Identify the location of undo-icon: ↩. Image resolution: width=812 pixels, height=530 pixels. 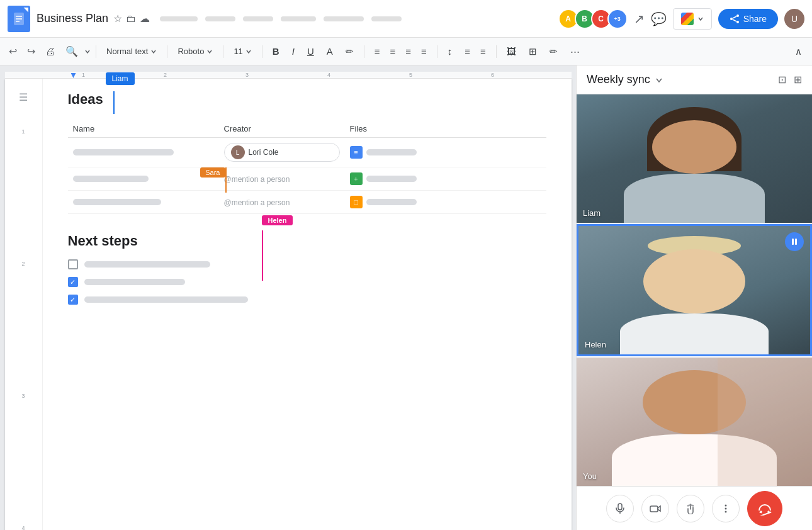
(13, 52).